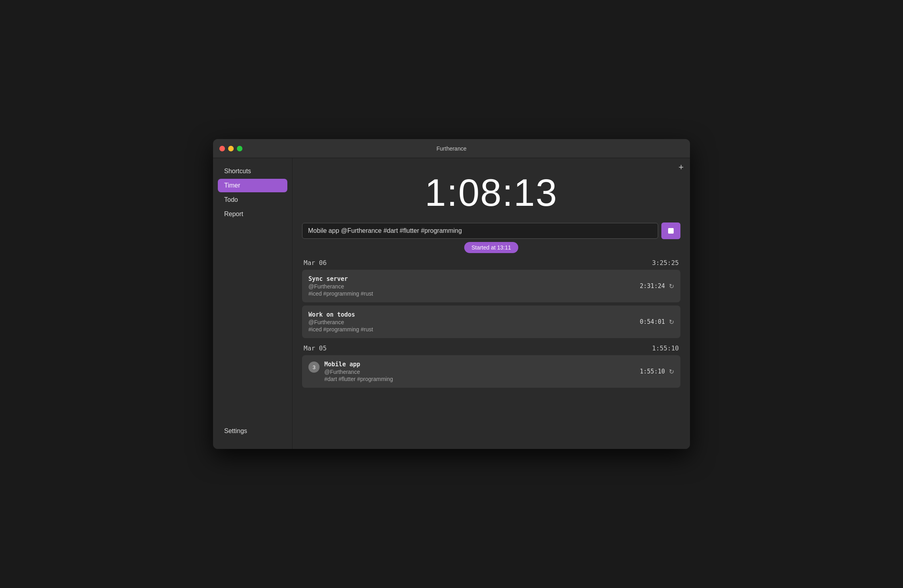  What do you see at coordinates (657, 286) in the screenshot?
I see `task-card-right: 2:31:24 ↻` at bounding box center [657, 286].